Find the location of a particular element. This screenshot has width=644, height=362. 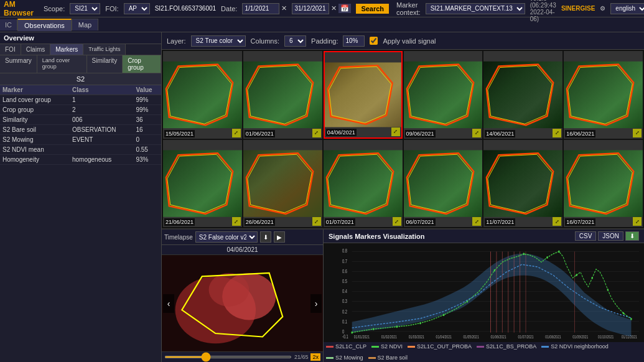

tab-claims: Claims is located at coordinates (36, 50).